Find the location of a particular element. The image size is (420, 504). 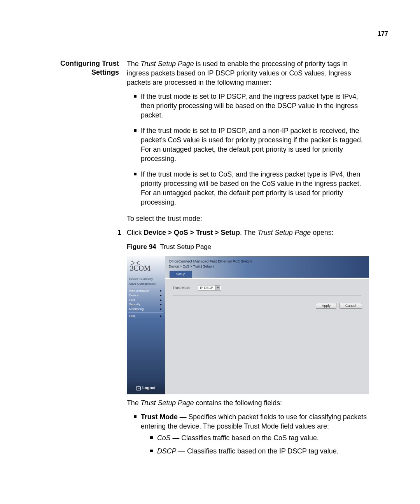

select-value: IP DSCP is located at coordinates (207, 288).